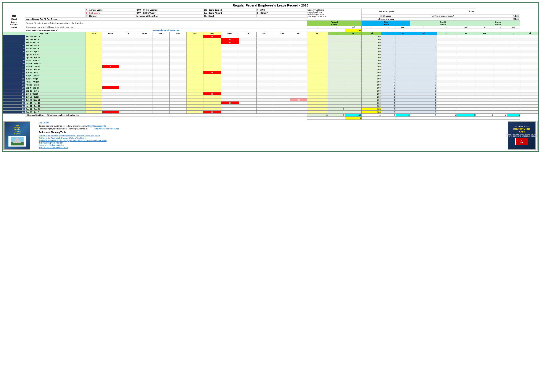  Describe the element at coordinates (273, 136) in the screenshot. I see `footer-link-item: 1) How to be Emotionally and Physically …` at that location.